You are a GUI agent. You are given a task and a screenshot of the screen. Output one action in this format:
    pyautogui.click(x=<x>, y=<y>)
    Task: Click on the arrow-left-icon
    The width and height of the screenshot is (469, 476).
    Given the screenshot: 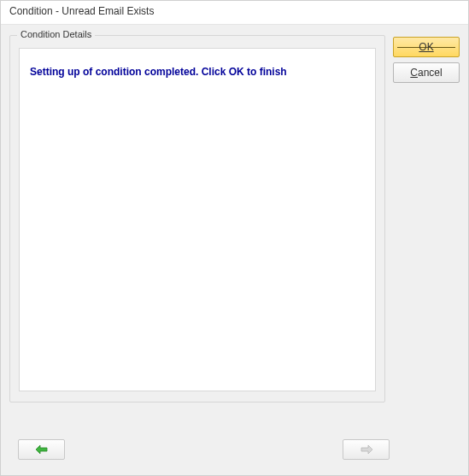 What is the action you would take?
    pyautogui.click(x=42, y=450)
    